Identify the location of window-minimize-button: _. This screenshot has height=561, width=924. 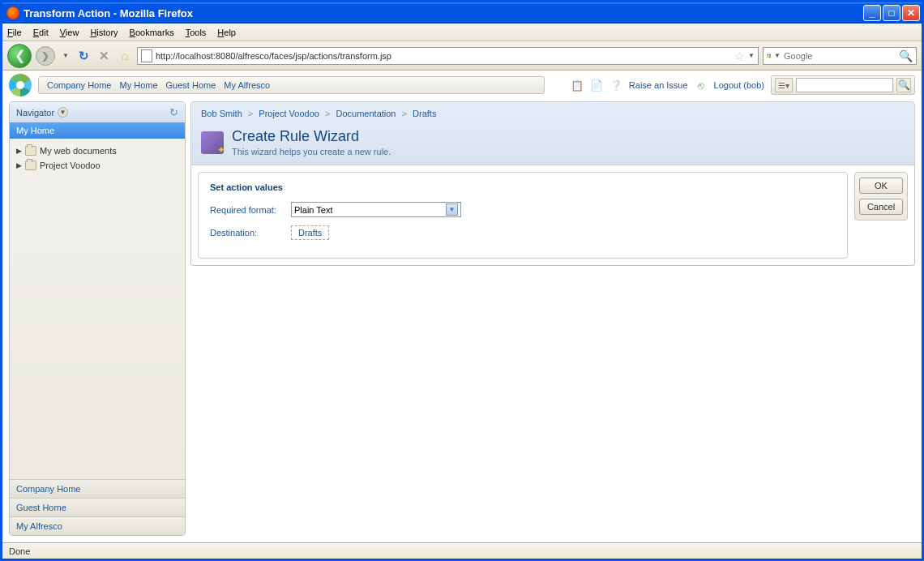
(872, 13).